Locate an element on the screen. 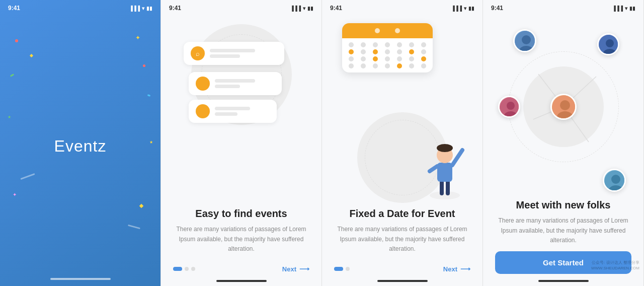  cal-d3 is located at coordinates (375, 45).